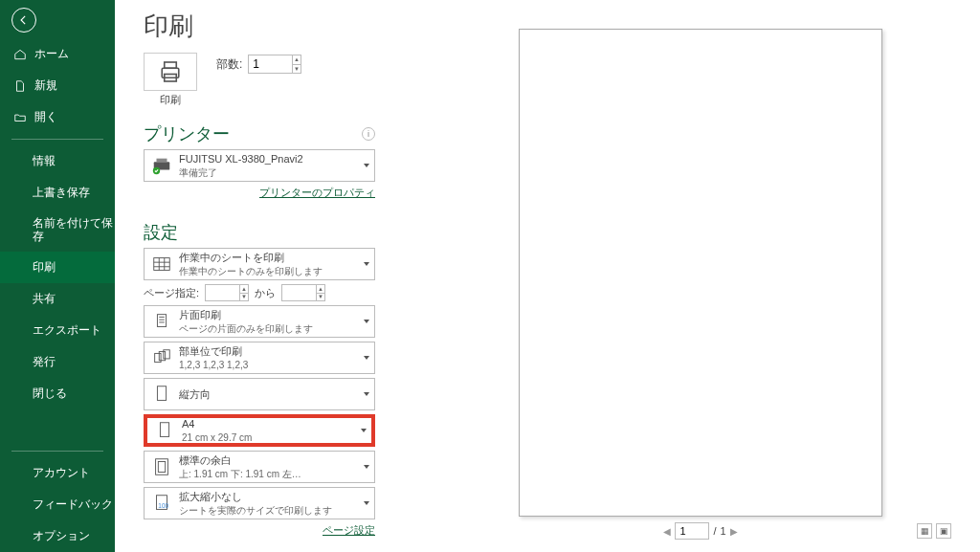  I want to click on home-icon, so click(20, 55).